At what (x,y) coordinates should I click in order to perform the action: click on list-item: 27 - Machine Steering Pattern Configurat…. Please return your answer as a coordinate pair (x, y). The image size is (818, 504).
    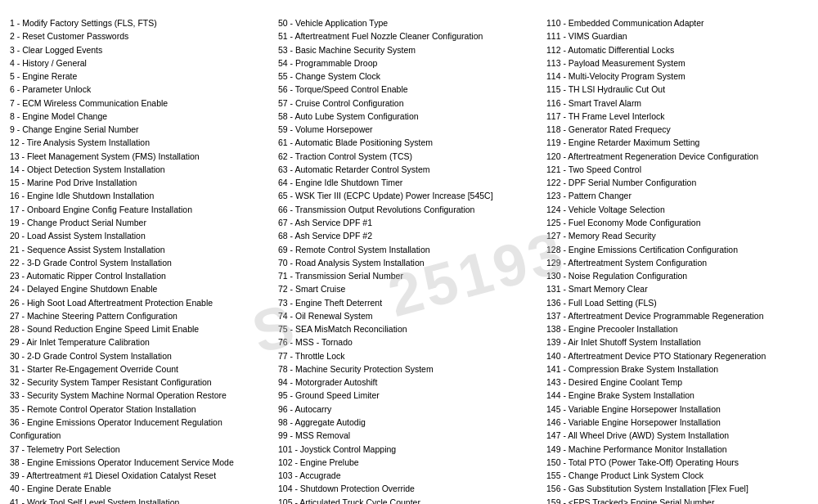
    Looking at the image, I should click on (141, 316).